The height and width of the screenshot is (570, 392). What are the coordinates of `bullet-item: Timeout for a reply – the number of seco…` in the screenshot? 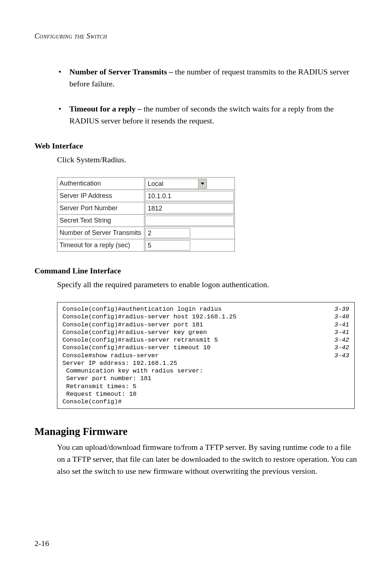 It's located at (207, 115).